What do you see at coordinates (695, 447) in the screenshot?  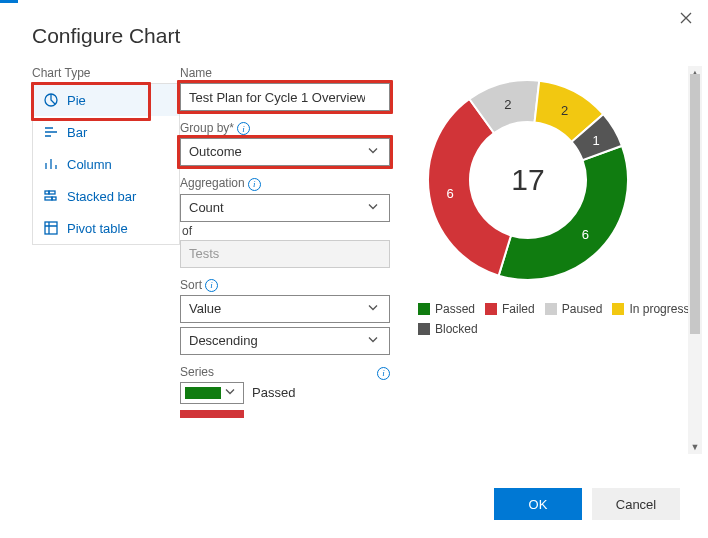 I see `scroll-down-icon: ▼` at bounding box center [695, 447].